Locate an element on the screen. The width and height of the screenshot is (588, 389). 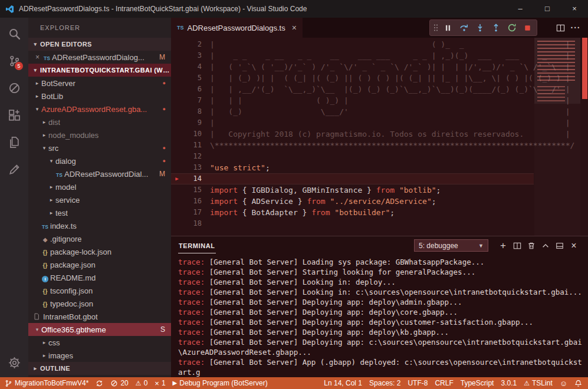
status-language-mode-label: TypeScript is located at coordinates (478, 383).